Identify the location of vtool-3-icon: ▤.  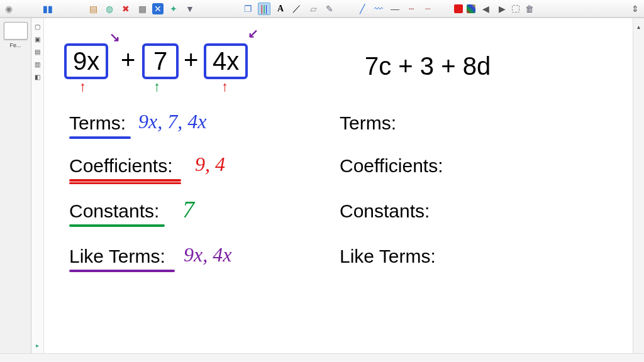
(38, 52).